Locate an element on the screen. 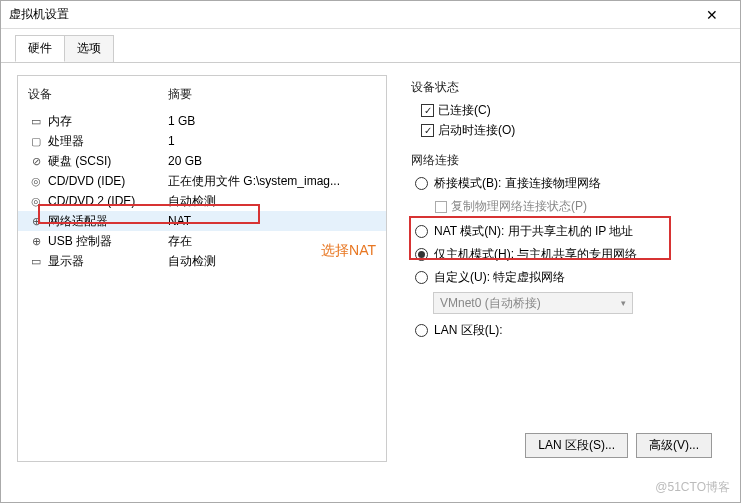  dropdown-vmnet: VMnet0 (自动桥接) ▾ is located at coordinates (533, 303).